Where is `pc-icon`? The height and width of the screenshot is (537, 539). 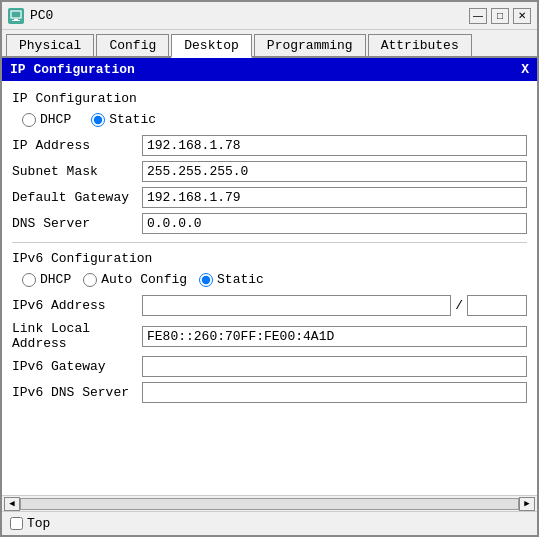 pc-icon is located at coordinates (16, 16).